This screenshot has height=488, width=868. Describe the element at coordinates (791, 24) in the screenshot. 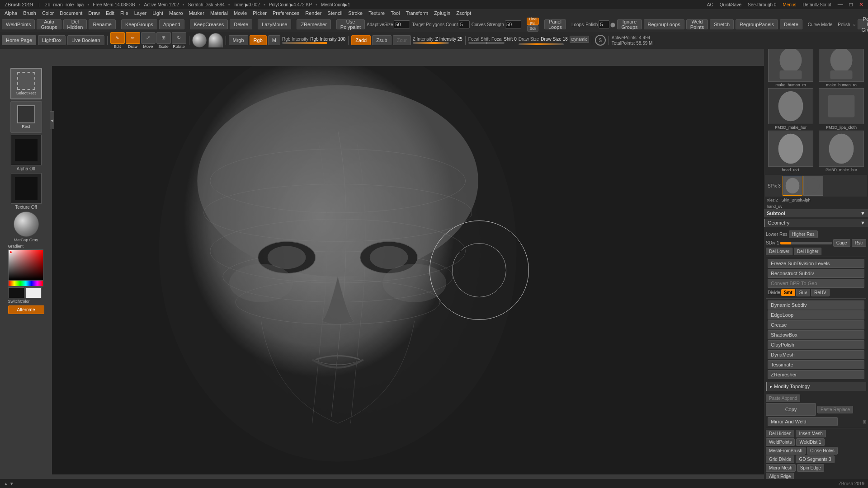

I see `delete-btn2: Delete` at that location.